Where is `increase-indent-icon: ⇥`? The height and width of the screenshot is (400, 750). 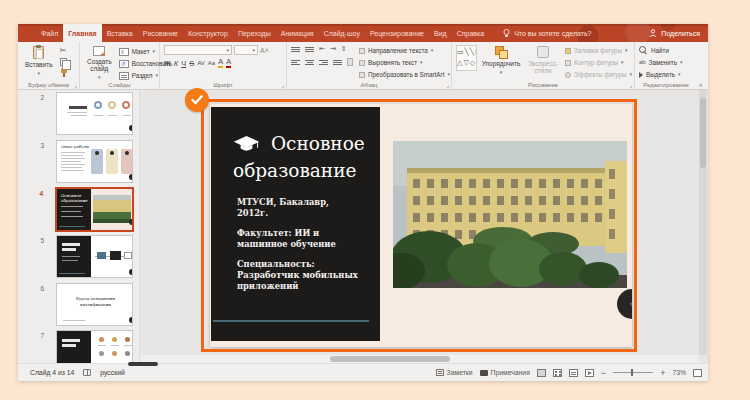
increase-indent-icon: ⇥ is located at coordinates (333, 49).